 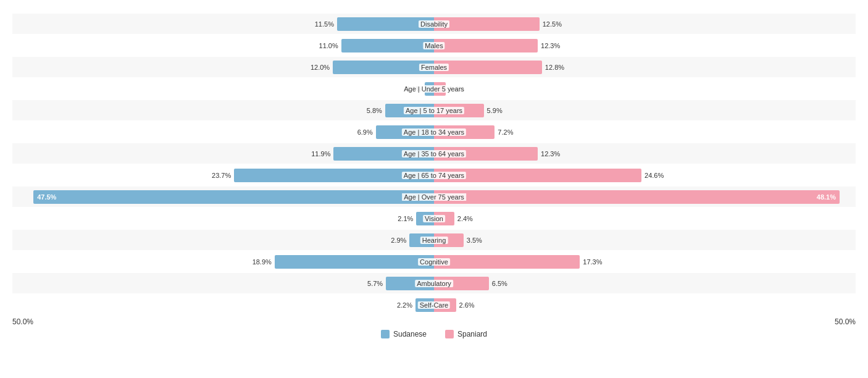 What do you see at coordinates (434, 334) in the screenshot?
I see `legend: Sudanese Spaniard` at bounding box center [434, 334].